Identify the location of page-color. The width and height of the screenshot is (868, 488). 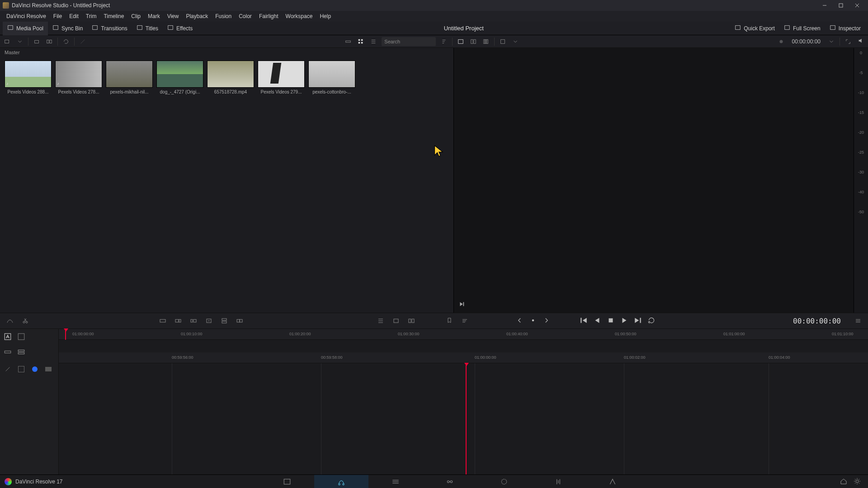
(504, 482).